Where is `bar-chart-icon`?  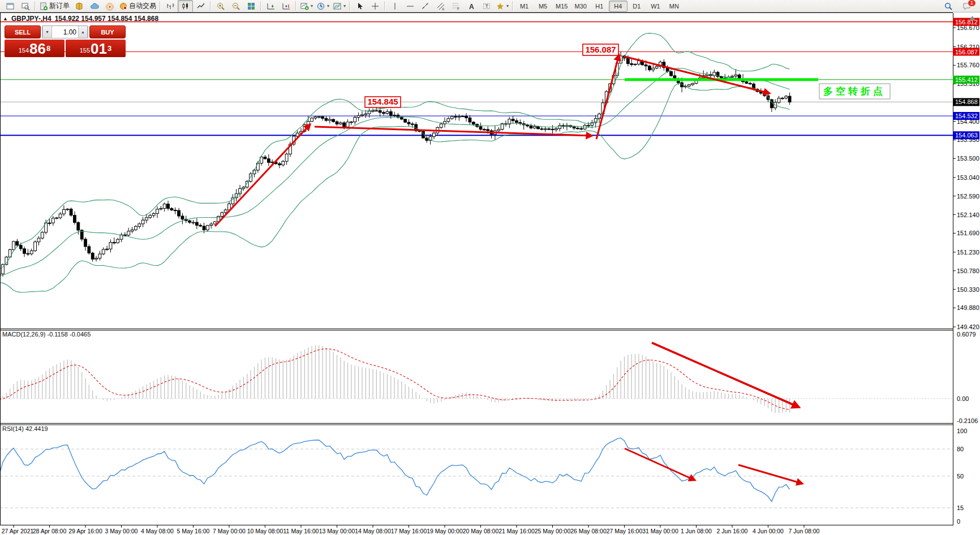 bar-chart-icon is located at coordinates (170, 6).